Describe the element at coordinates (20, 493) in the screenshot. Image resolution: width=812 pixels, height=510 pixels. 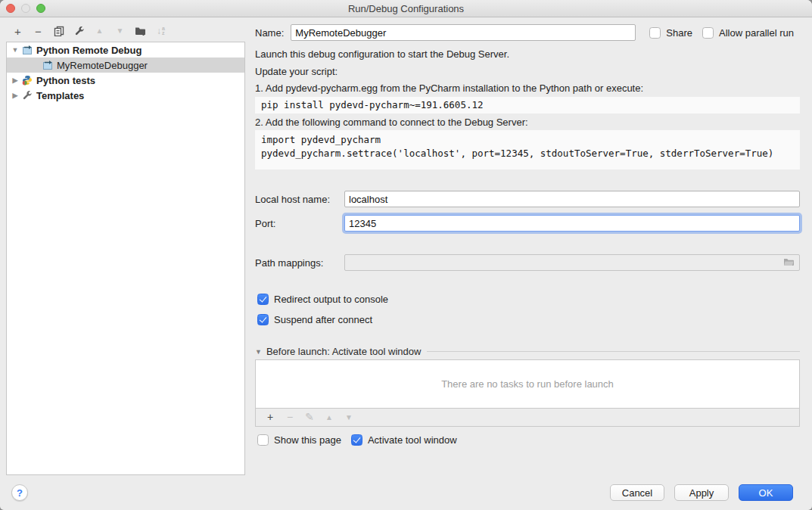
I see `question-mark-icon: ?` at that location.